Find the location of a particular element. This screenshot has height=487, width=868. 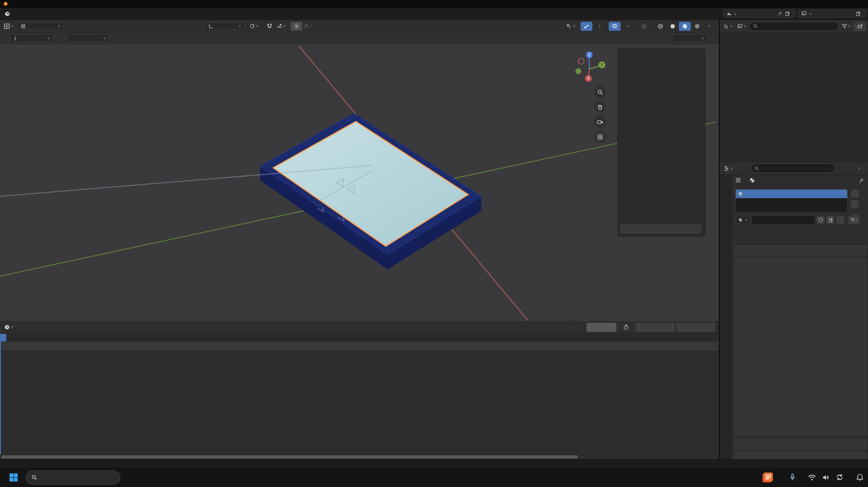

object-icon is located at coordinates (738, 180).